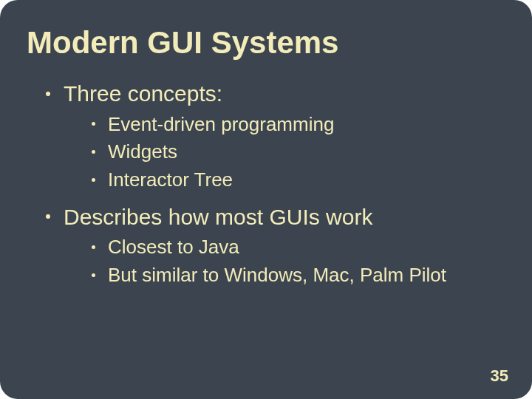 This screenshot has height=399, width=532. Describe the element at coordinates (282, 262) in the screenshot. I see `sub-bullet-list: Closest to Java But similar to Windows, …` at that location.